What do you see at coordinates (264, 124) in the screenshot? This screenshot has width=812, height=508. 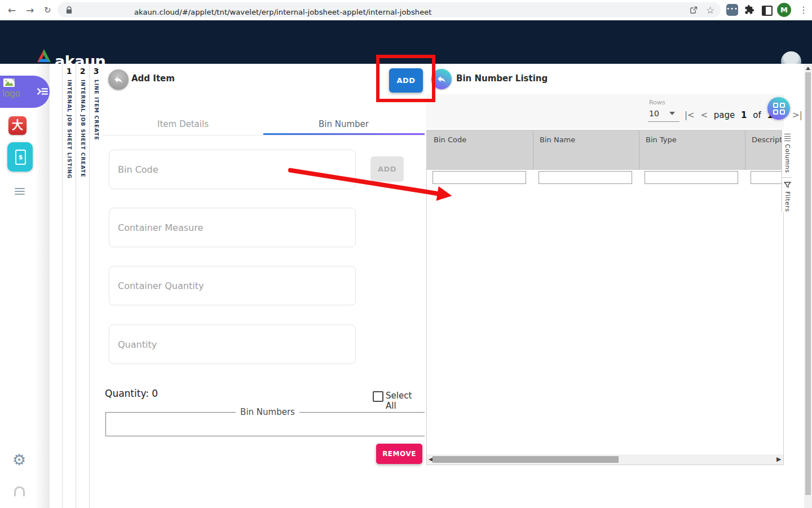 I see `item-tabbar: Item Details Bin Number` at bounding box center [264, 124].